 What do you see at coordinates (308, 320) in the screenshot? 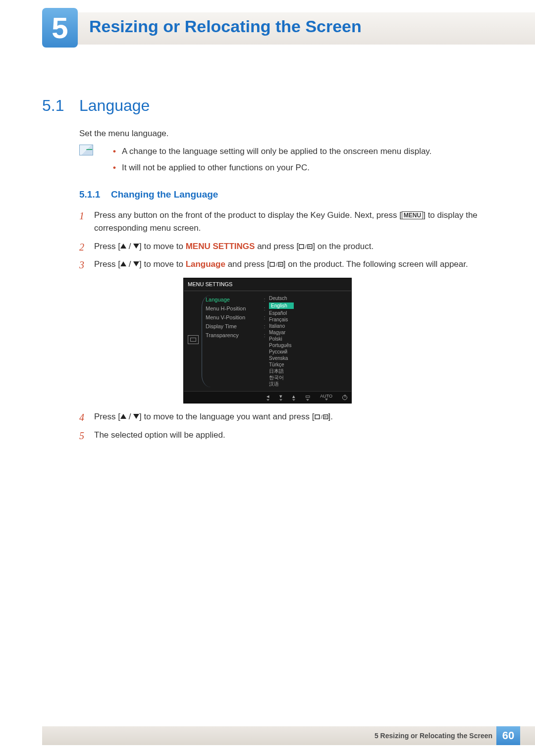
I see `osd-lang: Français` at bounding box center [308, 320].